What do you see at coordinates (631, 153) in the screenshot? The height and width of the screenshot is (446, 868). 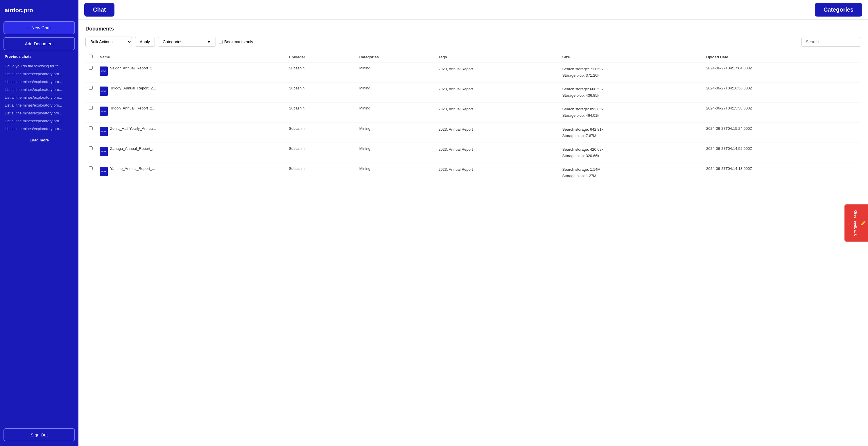 I see `row-size: Search storage: 420.69kStorage blob: 320…` at bounding box center [631, 153].